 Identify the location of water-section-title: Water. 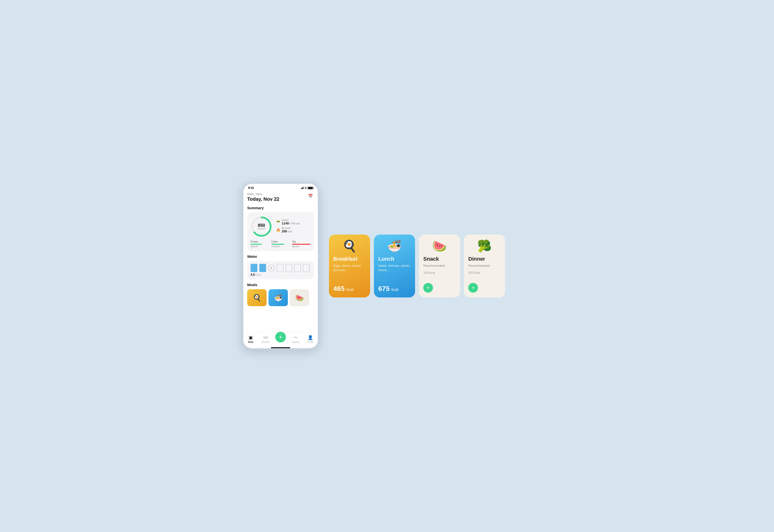
(281, 257).